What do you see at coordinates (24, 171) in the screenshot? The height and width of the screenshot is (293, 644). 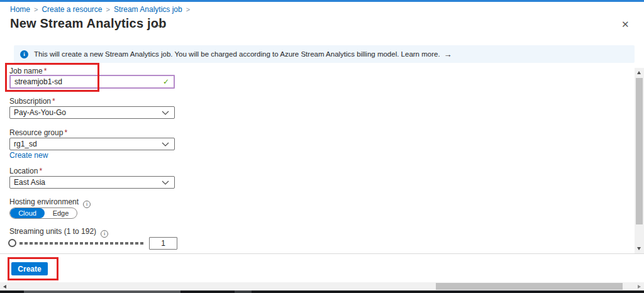 I see `location-label-text: Location` at bounding box center [24, 171].